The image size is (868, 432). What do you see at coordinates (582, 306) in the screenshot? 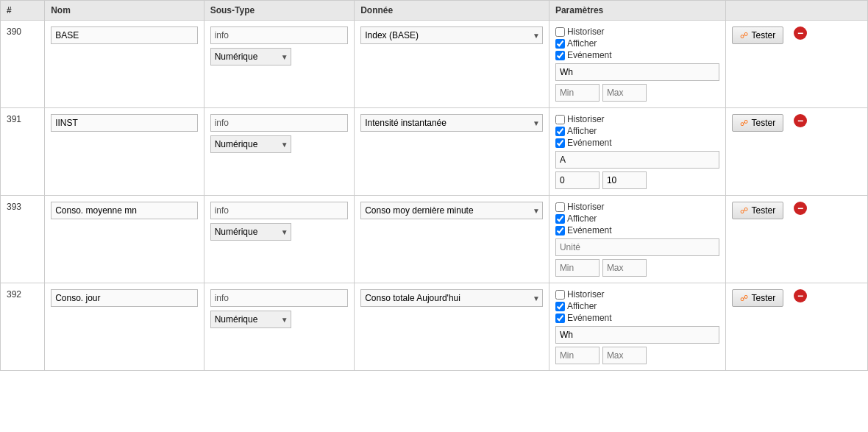
I see `afficher-label-392: Afficher` at bounding box center [582, 306].